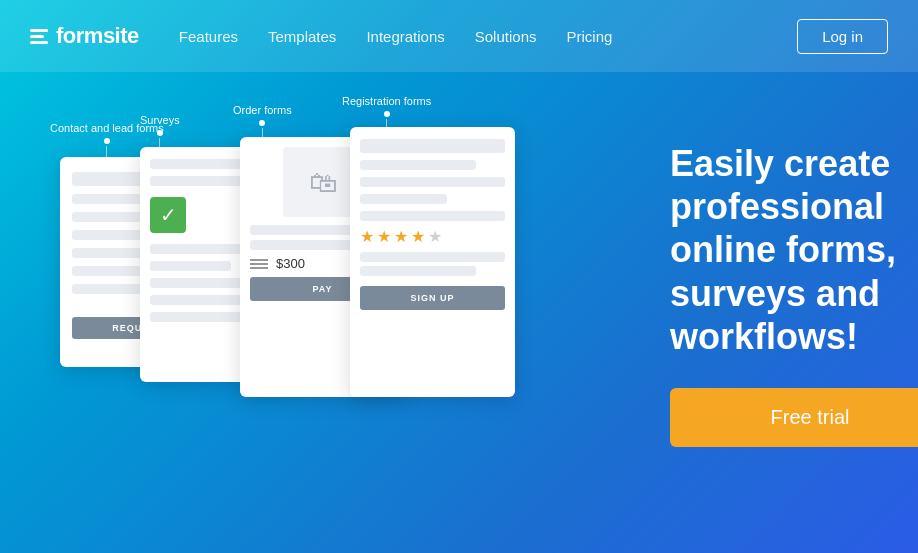 The height and width of the screenshot is (553, 918). What do you see at coordinates (290, 264) in the screenshot?
I see `price-value: $300` at bounding box center [290, 264].